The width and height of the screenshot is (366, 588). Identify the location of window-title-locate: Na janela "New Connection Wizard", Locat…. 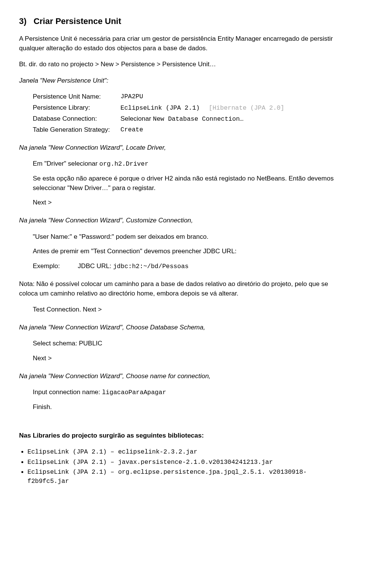
(183, 148).